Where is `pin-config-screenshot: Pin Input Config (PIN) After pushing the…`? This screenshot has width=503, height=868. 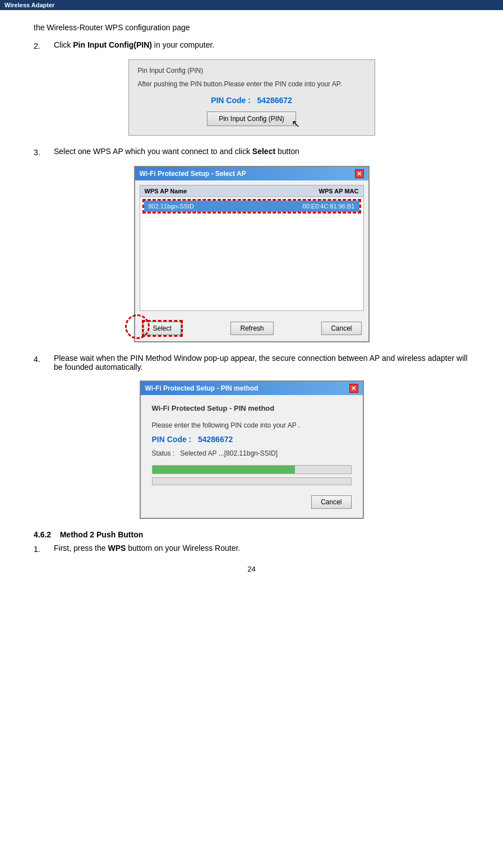 pin-config-screenshot: Pin Input Config (PIN) After pushing the… is located at coordinates (251, 98).